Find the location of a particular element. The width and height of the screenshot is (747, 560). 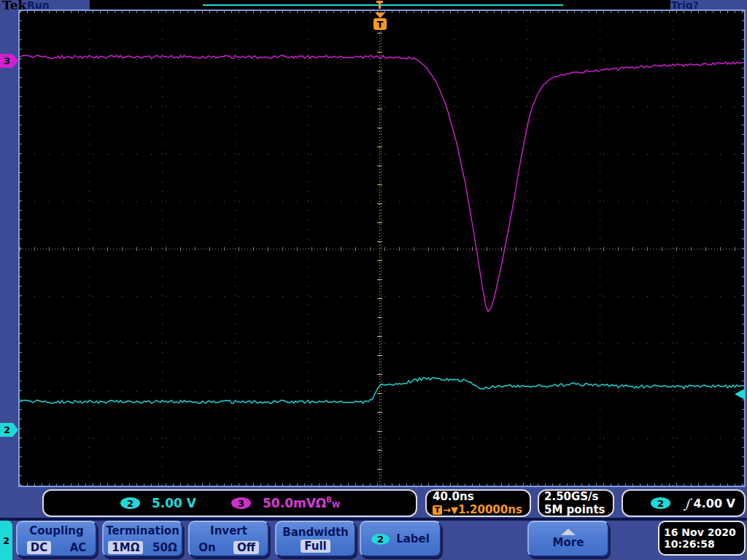

trigger-source-badge: 2 is located at coordinates (661, 503).